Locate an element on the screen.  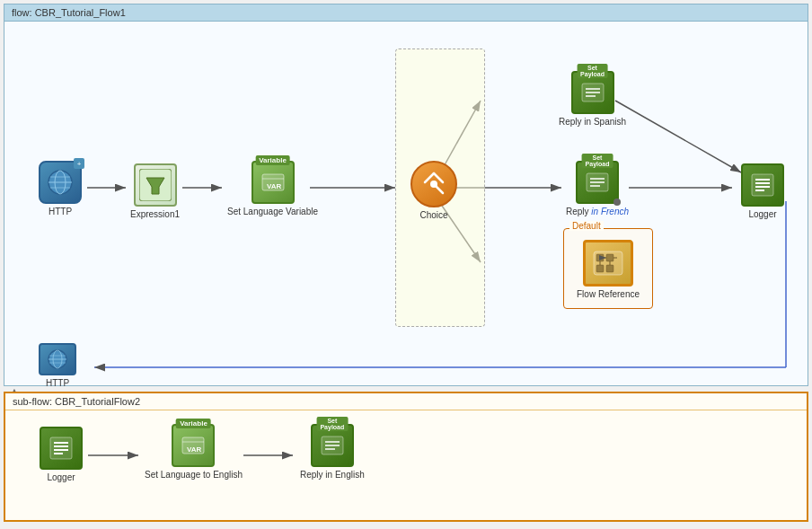
flow-title: flow: CBR_Tutorial_Flow1 is located at coordinates (68, 13).